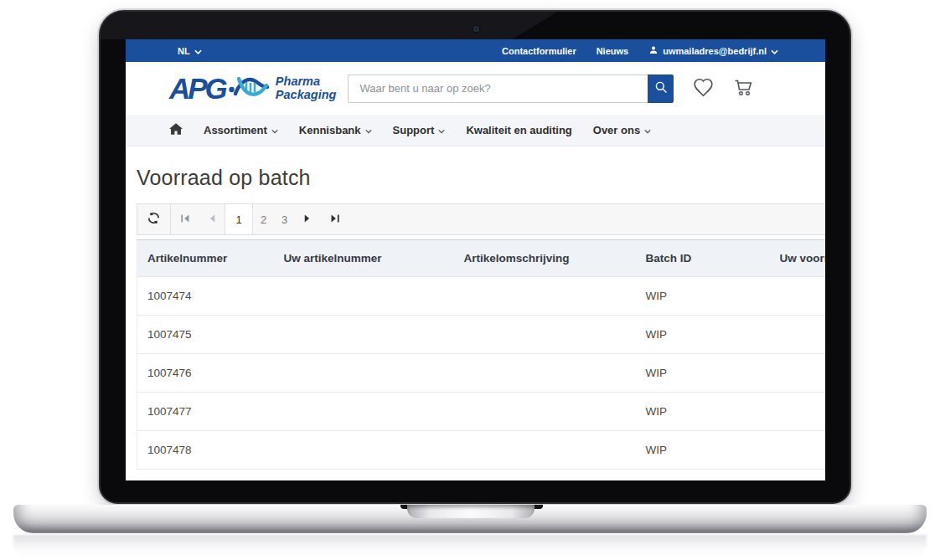 This screenshot has height=560, width=940. What do you see at coordinates (189, 51) in the screenshot?
I see `language-selector: NL` at bounding box center [189, 51].